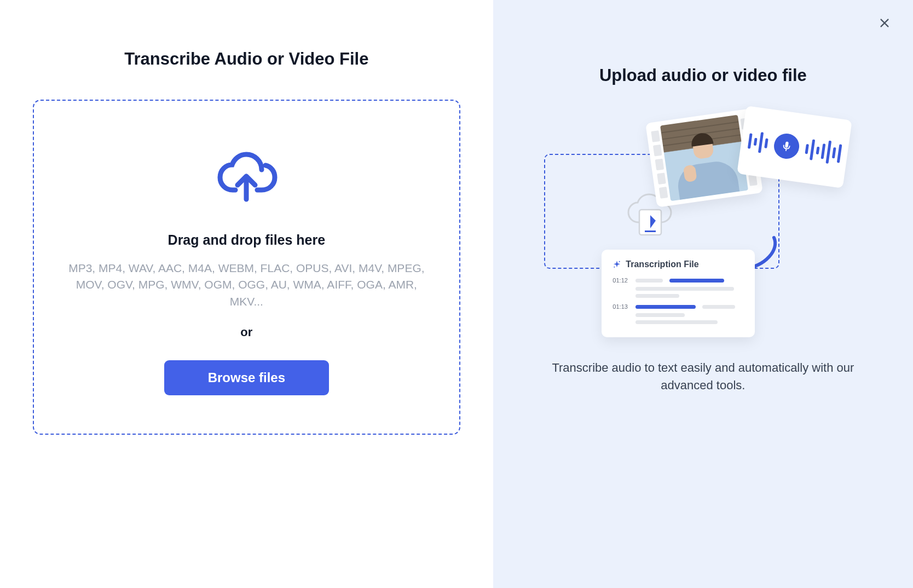  Describe the element at coordinates (703, 377) in the screenshot. I see `description-text: Transcribe audio to text easily and auto…` at that location.